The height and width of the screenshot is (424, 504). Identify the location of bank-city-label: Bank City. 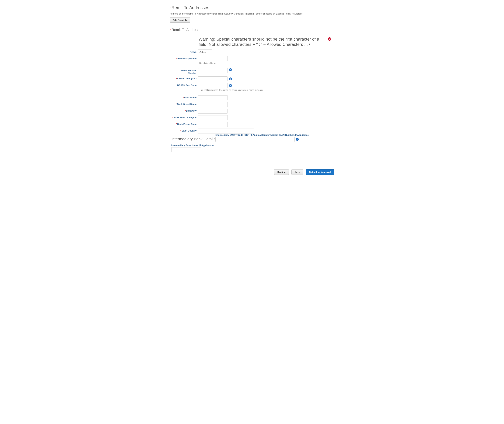
(191, 111).